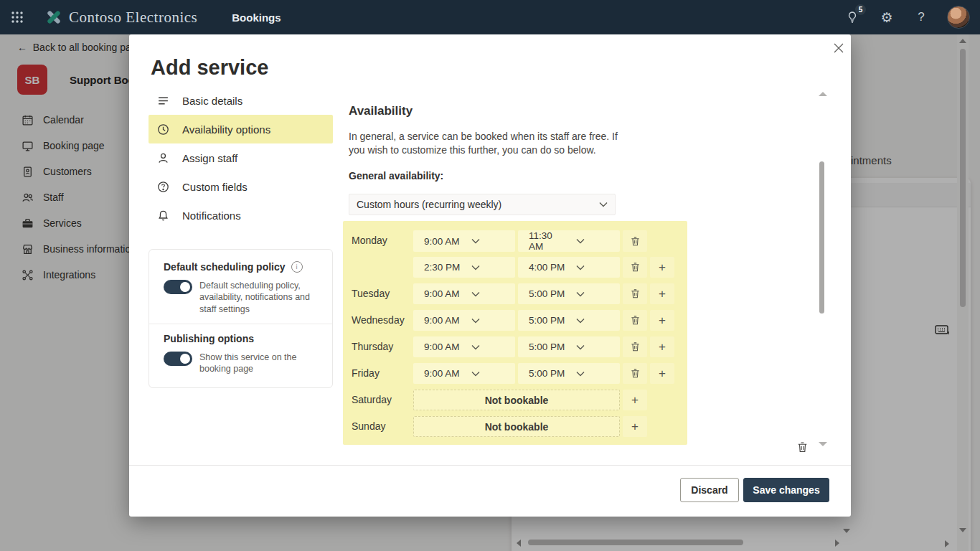 Image resolution: width=980 pixels, height=551 pixels. I want to click on day-label, so click(381, 267).